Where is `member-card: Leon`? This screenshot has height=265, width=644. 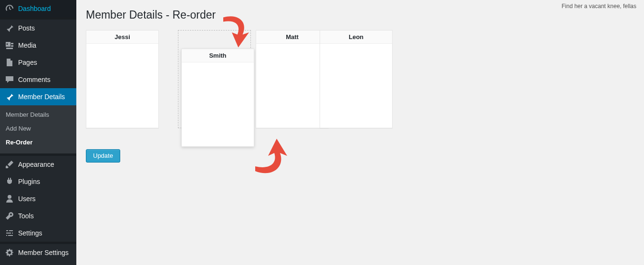 member-card: Leon is located at coordinates (356, 79).